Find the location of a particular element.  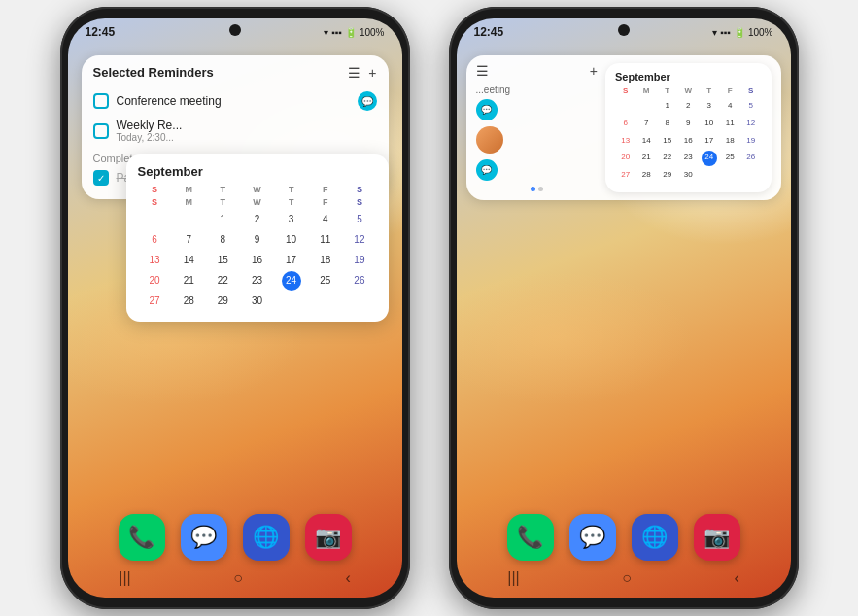

cal-hdr-thu: T is located at coordinates (292, 189).